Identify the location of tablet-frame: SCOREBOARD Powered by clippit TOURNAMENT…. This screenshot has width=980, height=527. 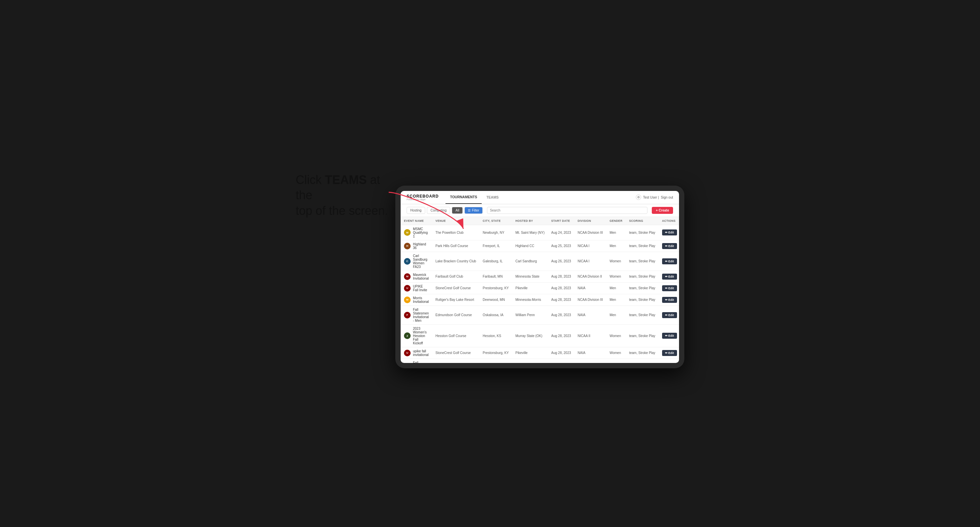
(540, 277).